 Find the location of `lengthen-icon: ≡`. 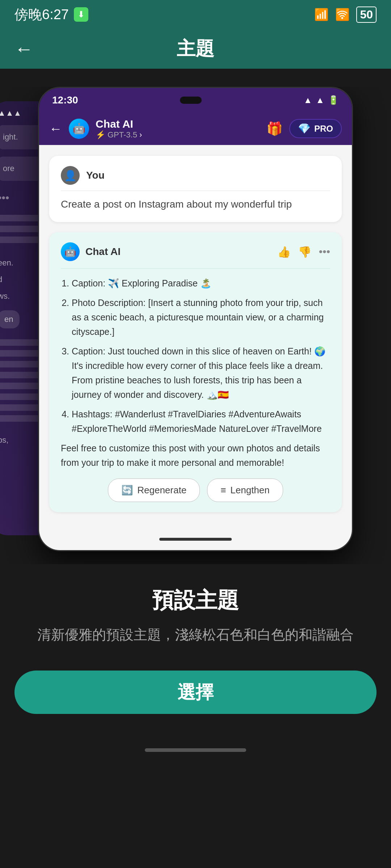

lengthen-icon: ≡ is located at coordinates (223, 490).